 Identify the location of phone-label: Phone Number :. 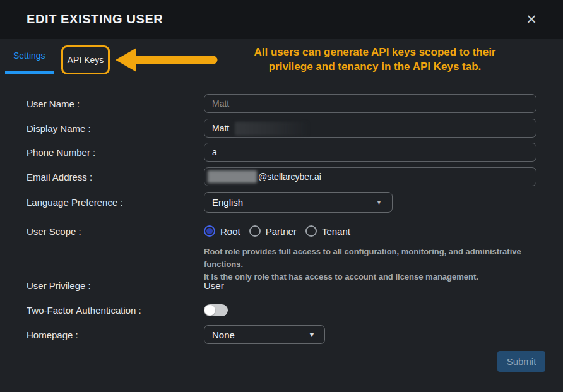
(115, 153).